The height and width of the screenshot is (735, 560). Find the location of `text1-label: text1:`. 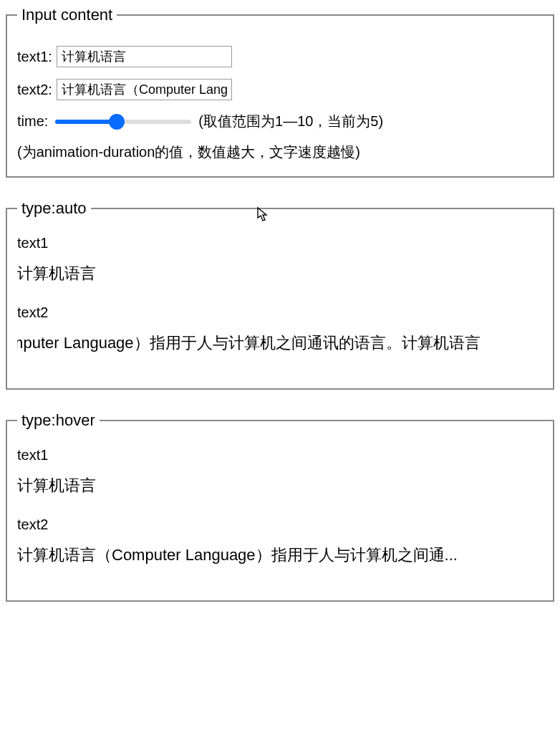

text1-label: text1: is located at coordinates (34, 57).